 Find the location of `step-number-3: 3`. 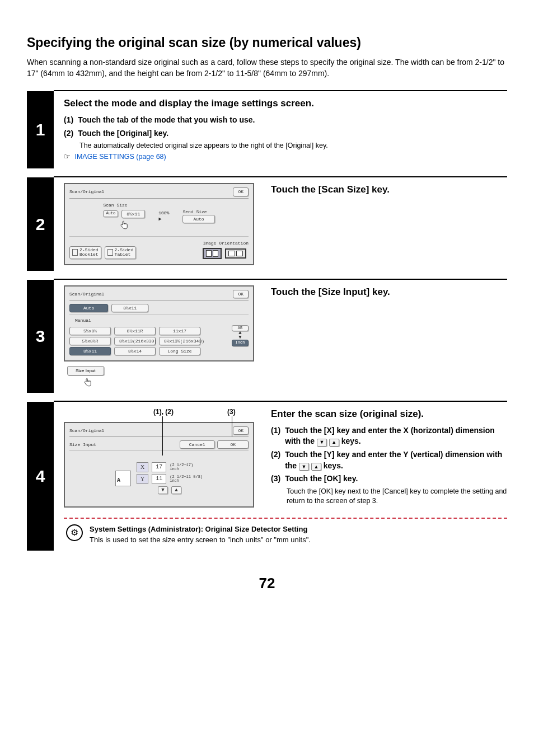

step-number-3: 3 is located at coordinates (40, 336).